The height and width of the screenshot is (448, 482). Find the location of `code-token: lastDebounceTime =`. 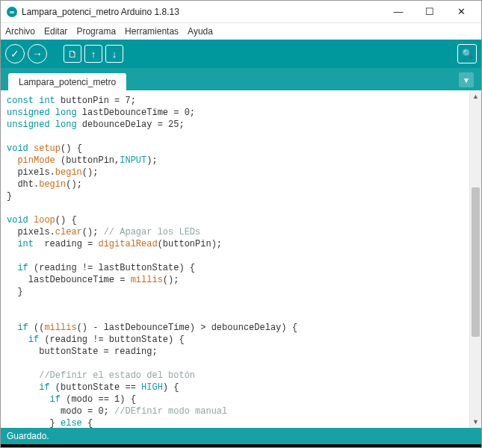

code-token: lastDebounceTime = is located at coordinates (69, 280).